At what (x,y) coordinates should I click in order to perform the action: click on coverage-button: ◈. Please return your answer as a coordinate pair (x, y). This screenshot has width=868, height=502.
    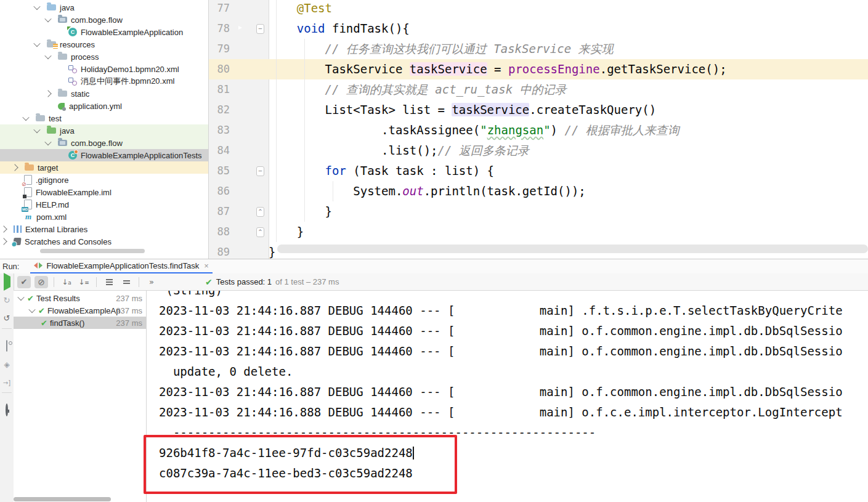
    Looking at the image, I should click on (6, 364).